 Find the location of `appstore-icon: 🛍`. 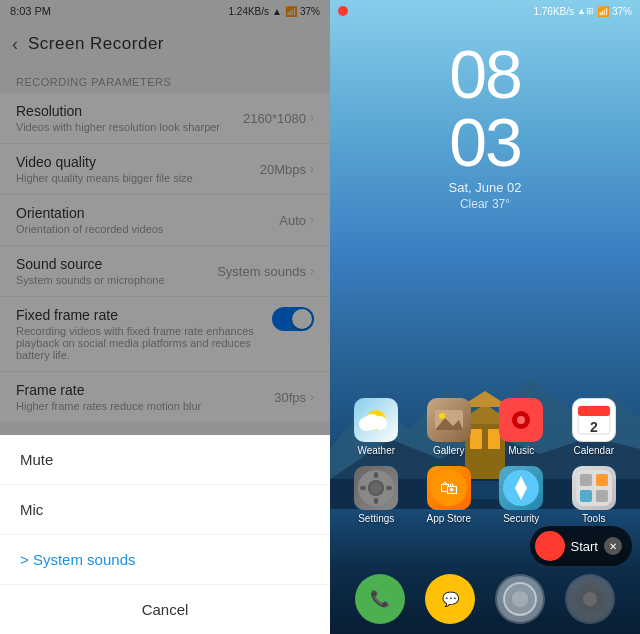

appstore-icon: 🛍 is located at coordinates (449, 488).